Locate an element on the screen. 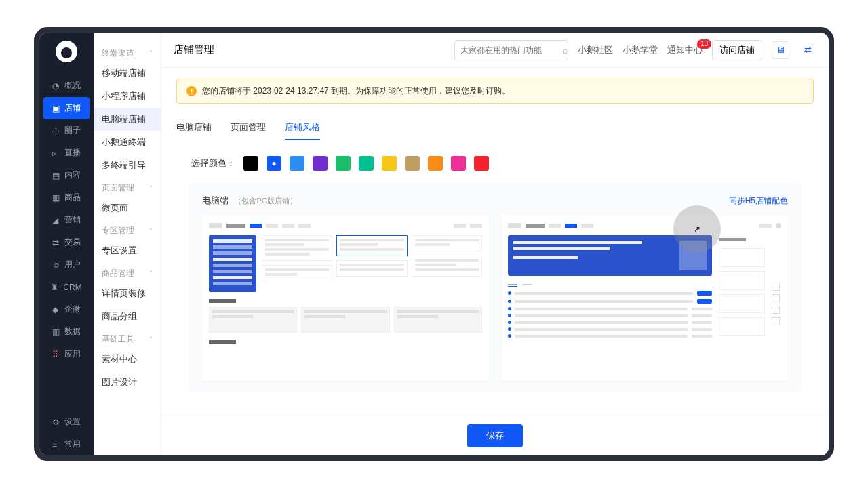 This screenshot has height=488, width=868. warning-icon: ! is located at coordinates (191, 91).